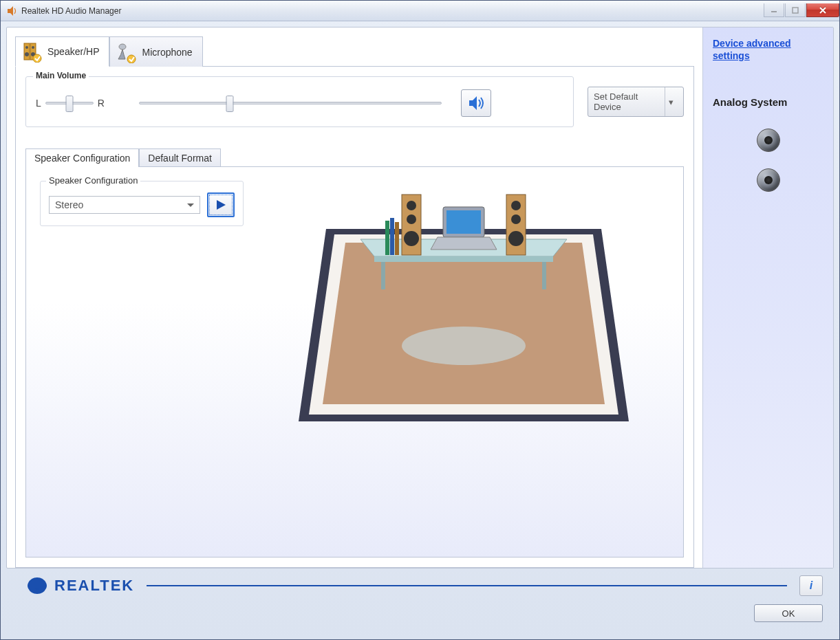 Image resolution: width=840 pixels, height=640 pixels. What do you see at coordinates (290, 103) in the screenshot?
I see `volume-slider` at bounding box center [290, 103].